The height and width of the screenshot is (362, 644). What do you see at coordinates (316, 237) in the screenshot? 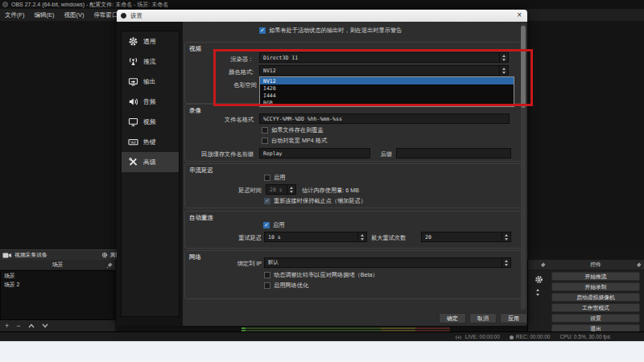
I see `retry-delay-spinner: 10 s` at bounding box center [316, 237].